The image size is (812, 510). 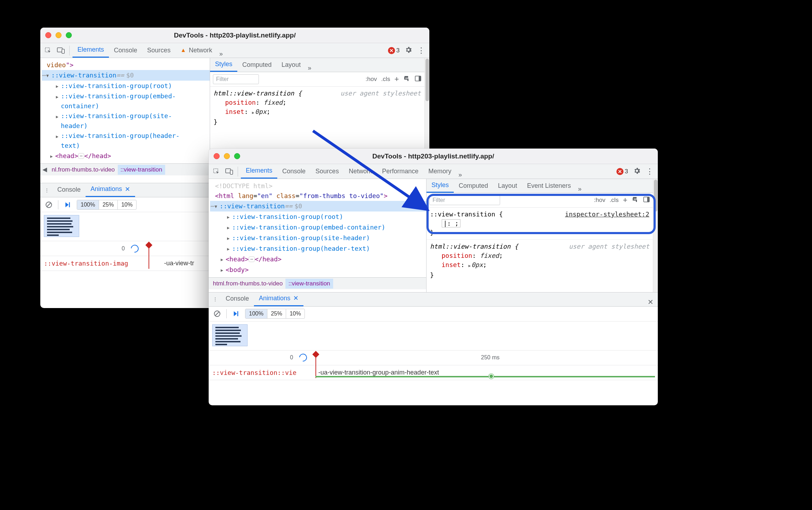 What do you see at coordinates (247, 284) in the screenshot?
I see `breadcrumb-item: html.from-thumbs.to-video` at bounding box center [247, 284].